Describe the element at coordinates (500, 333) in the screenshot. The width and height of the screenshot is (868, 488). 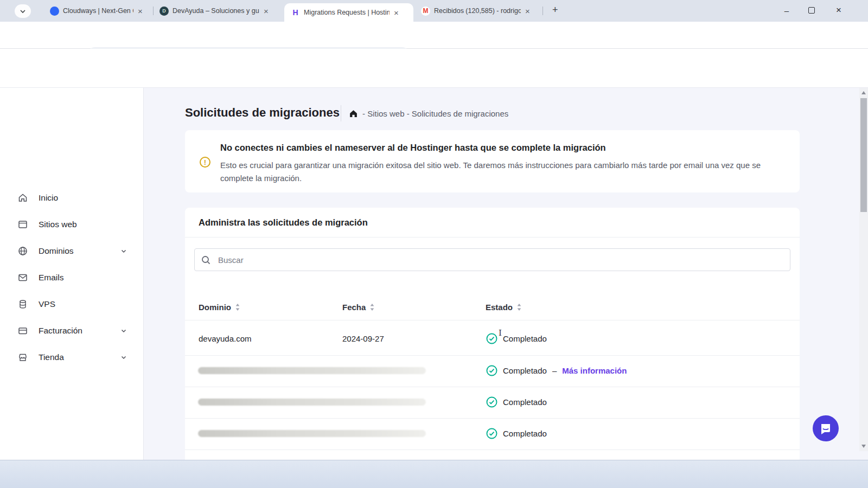
I see `text-cursor: I` at that location.